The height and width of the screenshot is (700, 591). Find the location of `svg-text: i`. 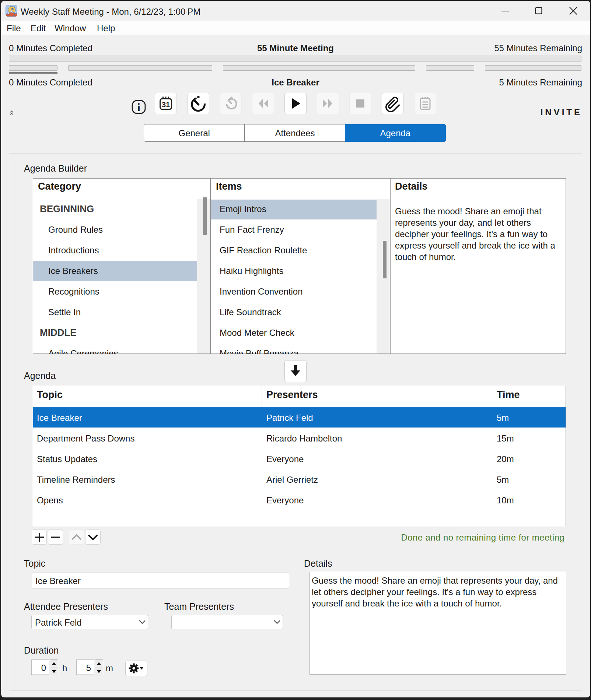

svg-text: i is located at coordinates (139, 108).